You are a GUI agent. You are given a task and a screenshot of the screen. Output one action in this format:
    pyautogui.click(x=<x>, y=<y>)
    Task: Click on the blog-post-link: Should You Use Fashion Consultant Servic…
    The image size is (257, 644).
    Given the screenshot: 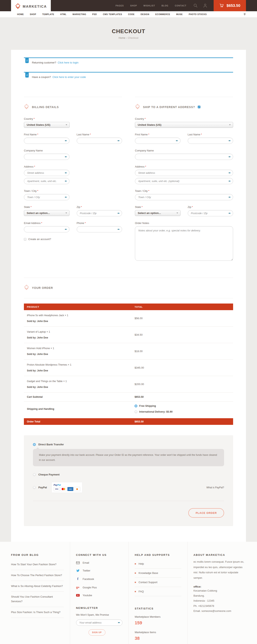 What is the action you would take?
    pyautogui.click(x=38, y=599)
    